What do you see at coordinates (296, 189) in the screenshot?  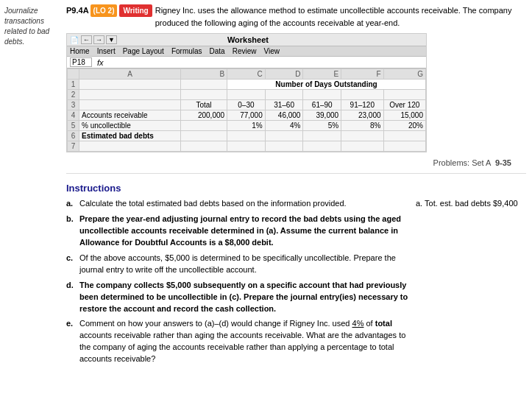 I see `instructions-title: Instructions` at bounding box center [296, 189].